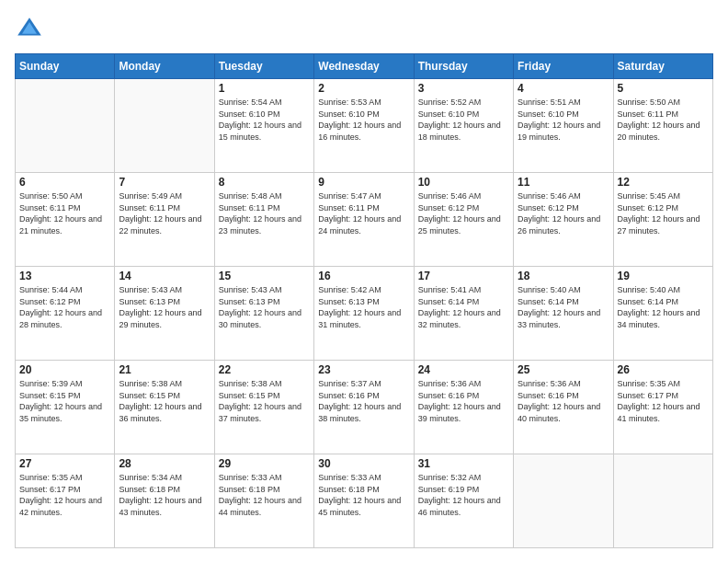 This screenshot has width=728, height=563. What do you see at coordinates (364, 66) in the screenshot?
I see `calendar-header-row: SundayMondayTuesdayWednesdayThursdayFrid…` at bounding box center [364, 66].